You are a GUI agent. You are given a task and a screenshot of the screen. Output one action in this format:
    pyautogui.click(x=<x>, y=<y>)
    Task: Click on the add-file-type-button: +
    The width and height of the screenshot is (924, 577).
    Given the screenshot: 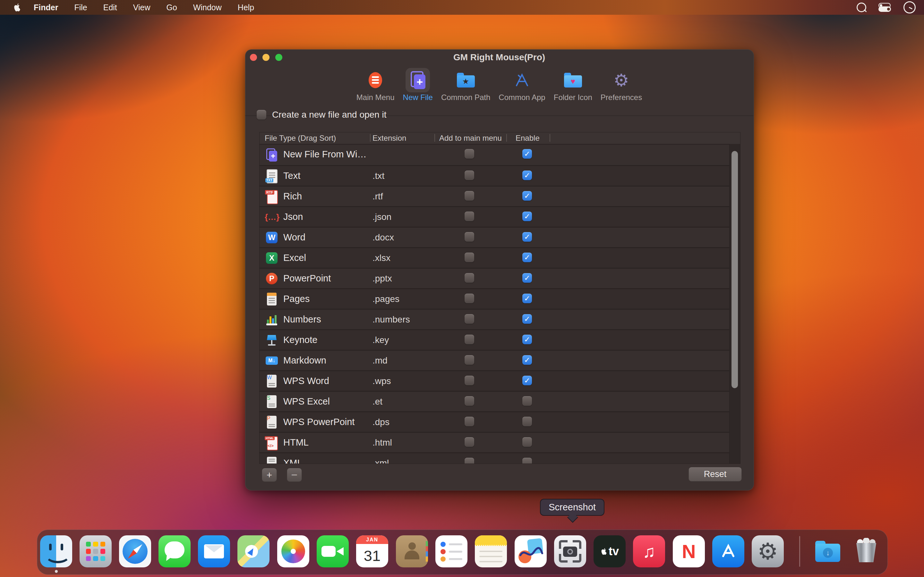 What is the action you would take?
    pyautogui.click(x=270, y=475)
    